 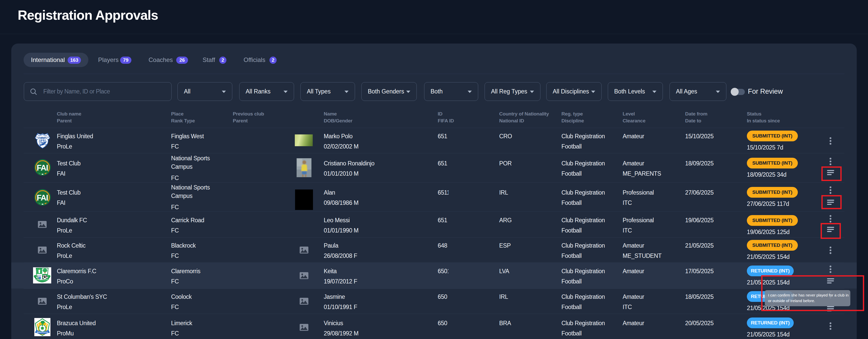 What do you see at coordinates (42, 334) in the screenshot?
I see `svg-text: UNITED` at bounding box center [42, 334].